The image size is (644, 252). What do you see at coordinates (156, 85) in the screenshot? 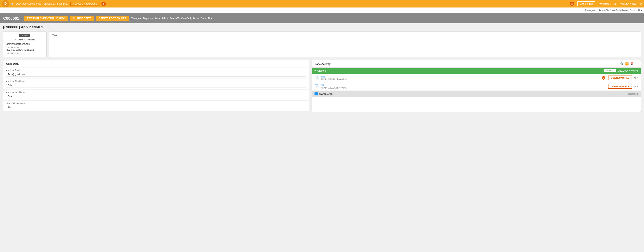
I see `field-value-firstname: John` at bounding box center [156, 85].